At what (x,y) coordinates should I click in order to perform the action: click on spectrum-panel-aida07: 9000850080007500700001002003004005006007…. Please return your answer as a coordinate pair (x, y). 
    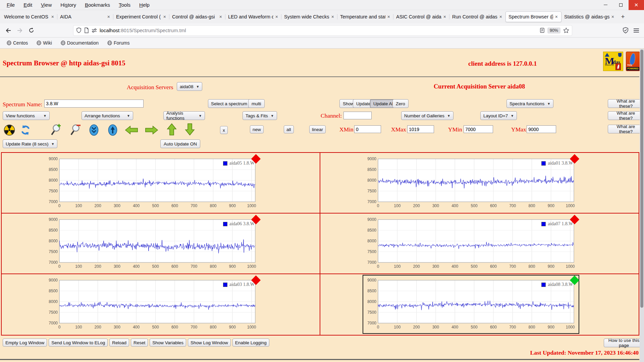
    Looking at the image, I should click on (471, 244).